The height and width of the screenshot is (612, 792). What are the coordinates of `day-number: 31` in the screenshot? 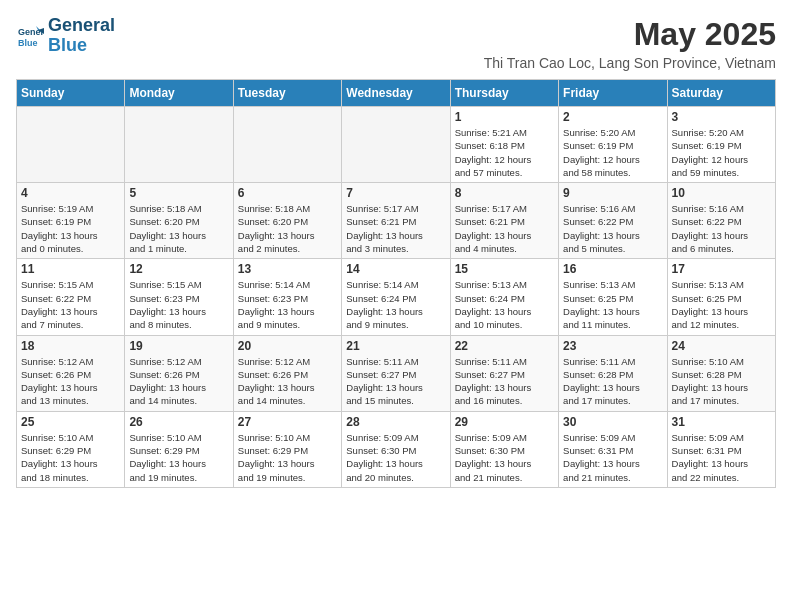 It's located at (722, 422).